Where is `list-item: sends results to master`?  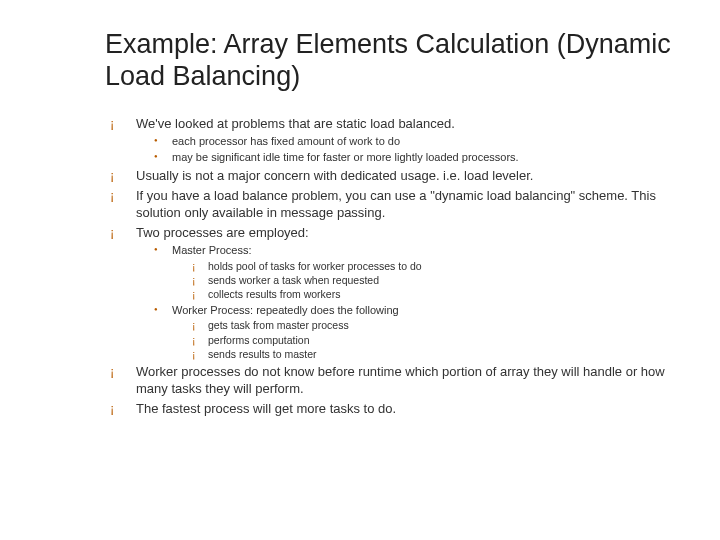 list-item: sends results to master is located at coordinates (436, 354).